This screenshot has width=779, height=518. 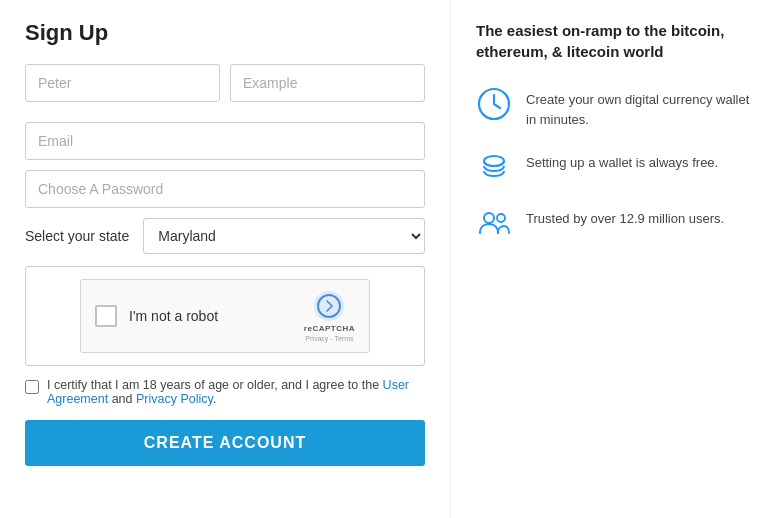 I want to click on agree-and: and, so click(x=122, y=399).